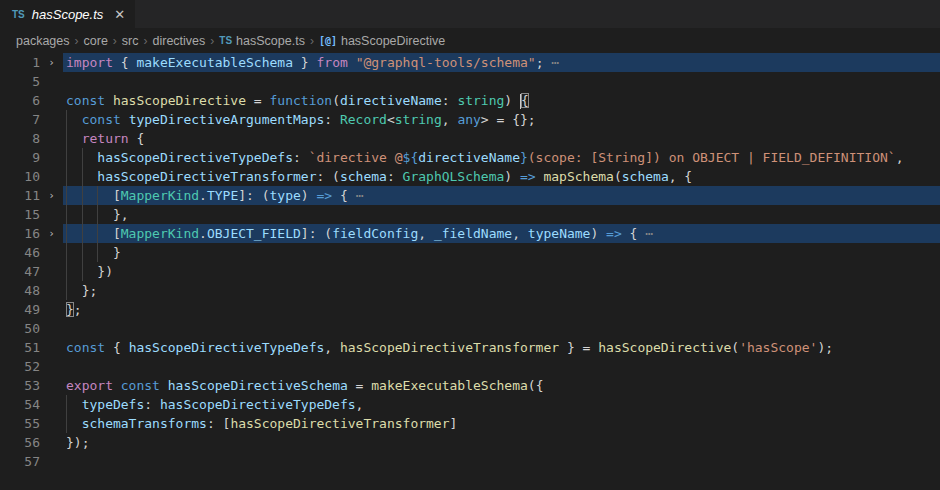 Image resolution: width=940 pixels, height=490 pixels. I want to click on code-line-54: 54 typeDefs: hasScopeDirectiveTypeDefs,, so click(470, 404).